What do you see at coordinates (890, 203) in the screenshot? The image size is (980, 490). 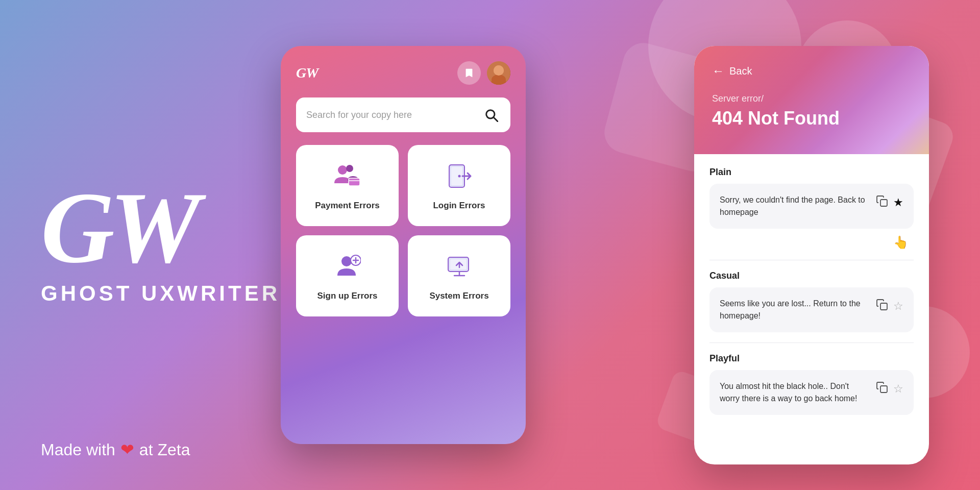 I see `plain-copy-actions: ★` at bounding box center [890, 203].